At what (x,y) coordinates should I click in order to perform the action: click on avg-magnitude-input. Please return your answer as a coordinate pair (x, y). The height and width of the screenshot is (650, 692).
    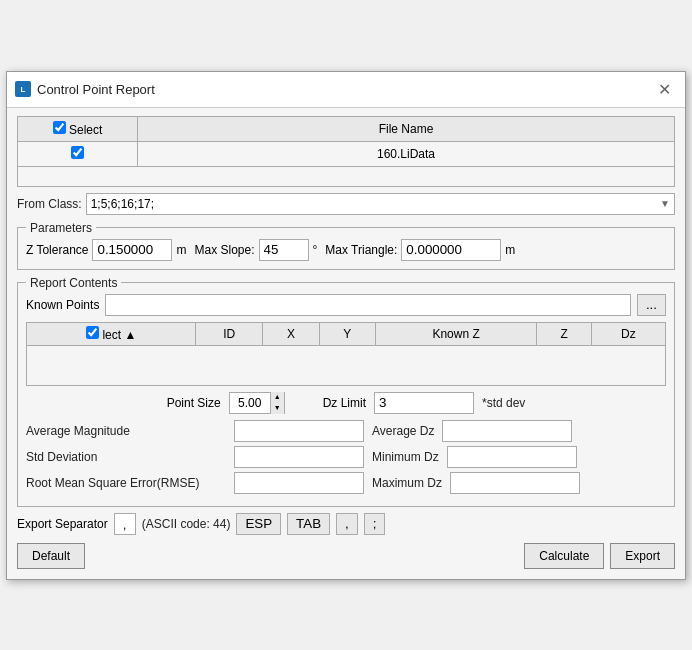
    Looking at the image, I should click on (299, 431).